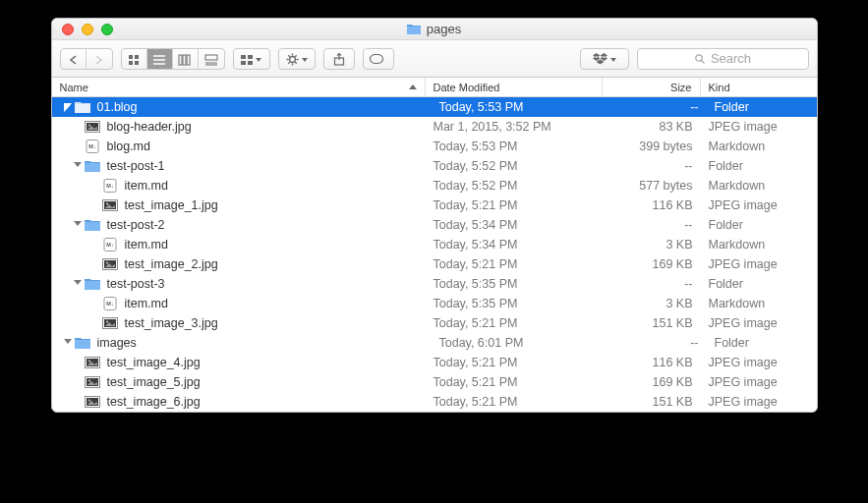  Describe the element at coordinates (135, 59) in the screenshot. I see `icon-view-button` at that location.